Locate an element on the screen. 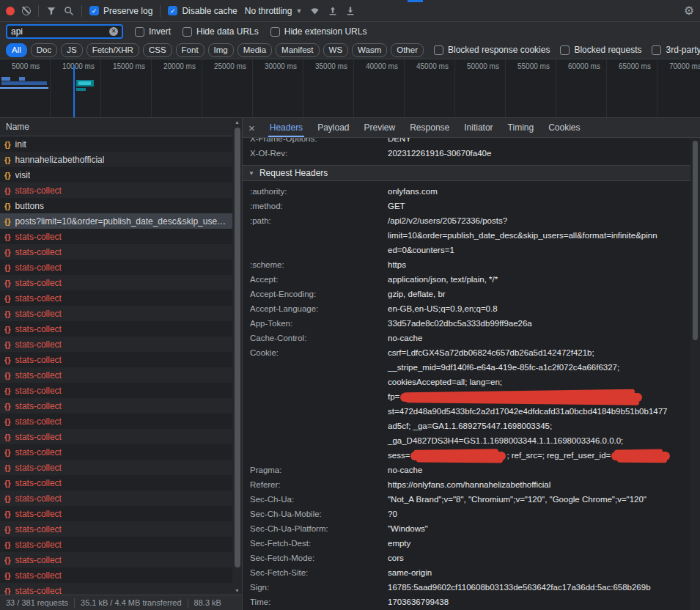  timeline-label: 35000 ms is located at coordinates (331, 66).